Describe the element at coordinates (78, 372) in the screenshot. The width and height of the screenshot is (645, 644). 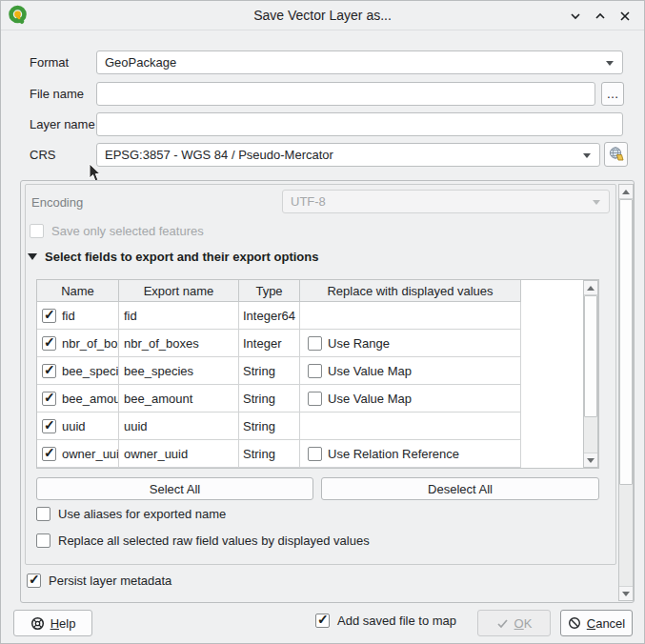
I see `field-name-cell: bee_species` at that location.